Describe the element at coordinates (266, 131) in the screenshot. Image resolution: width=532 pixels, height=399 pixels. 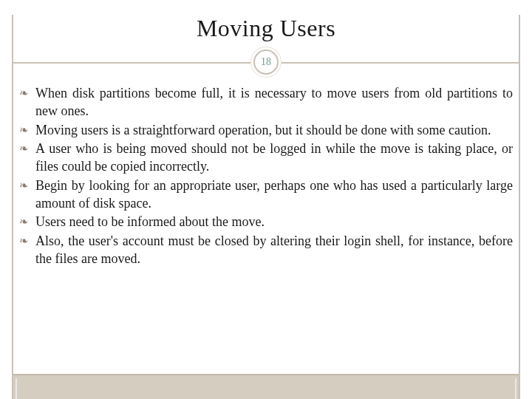
I see `list-item: Moving users is a straightforward operat…` at that location.